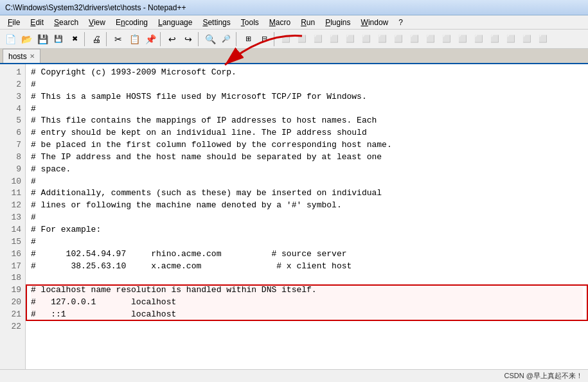 Image resolution: width=588 pixels, height=382 pixels. Describe the element at coordinates (150, 39) in the screenshot. I see `paste-button: 📌` at that location.